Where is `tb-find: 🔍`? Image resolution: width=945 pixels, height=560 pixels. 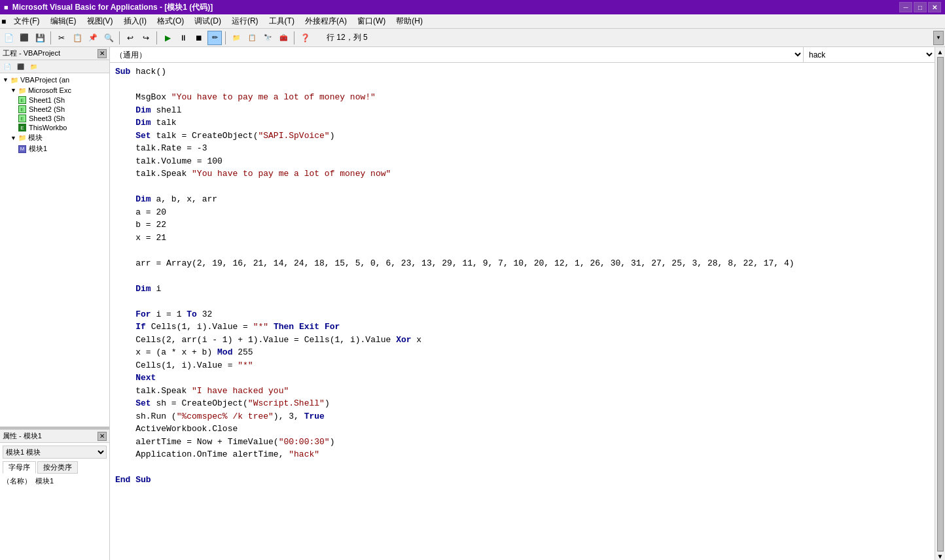 tb-find: 🔍 is located at coordinates (109, 38).